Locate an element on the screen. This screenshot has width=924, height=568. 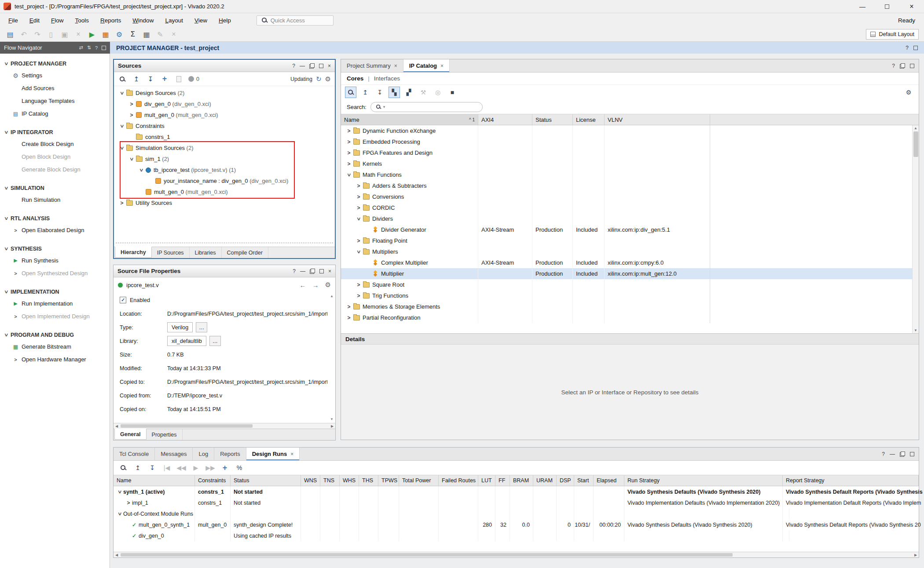
tab-hierarchy: Hierarchy is located at coordinates (133, 252).